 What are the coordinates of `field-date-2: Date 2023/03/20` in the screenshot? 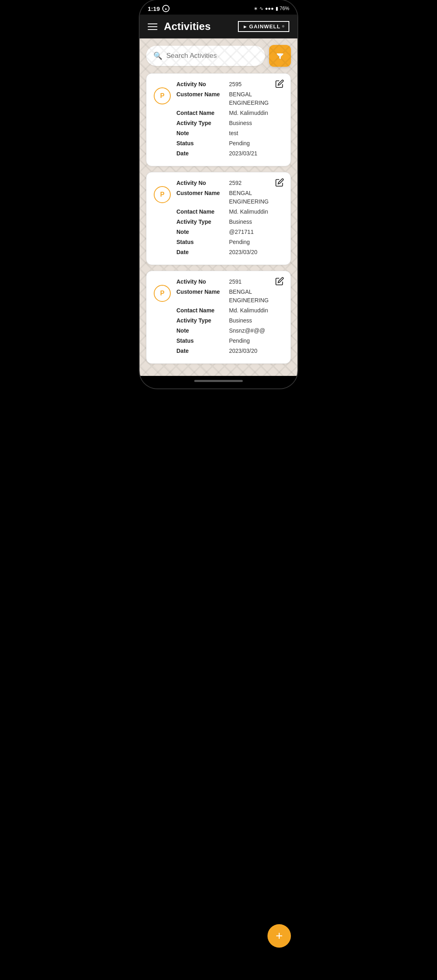 It's located at (230, 252).